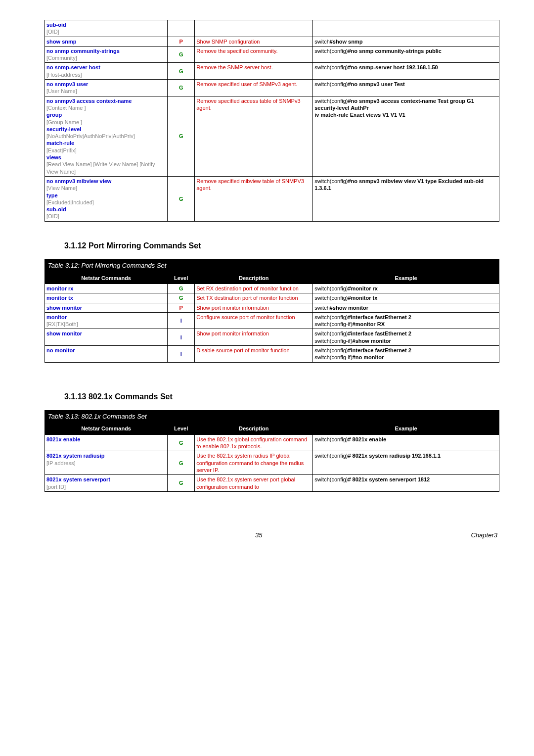 The image size is (534, 756). Describe the element at coordinates (106, 108) in the screenshot. I see `cmd-fragment: [Context Name ]` at that location.